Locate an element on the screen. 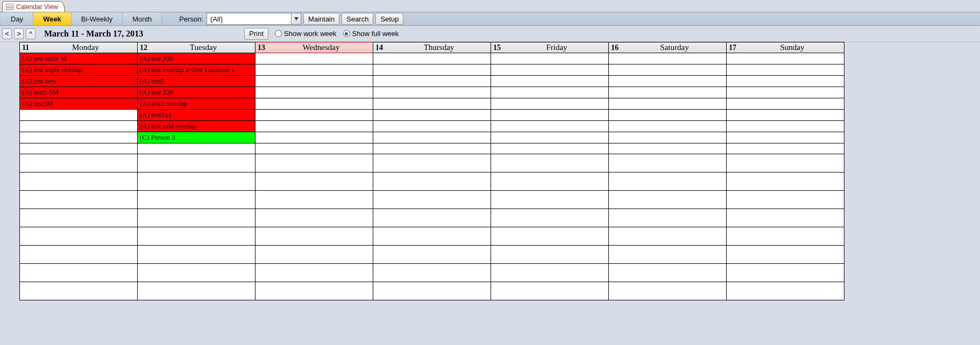 This screenshot has width=980, height=345. radio-show-work-week: Show work week is located at coordinates (306, 33).